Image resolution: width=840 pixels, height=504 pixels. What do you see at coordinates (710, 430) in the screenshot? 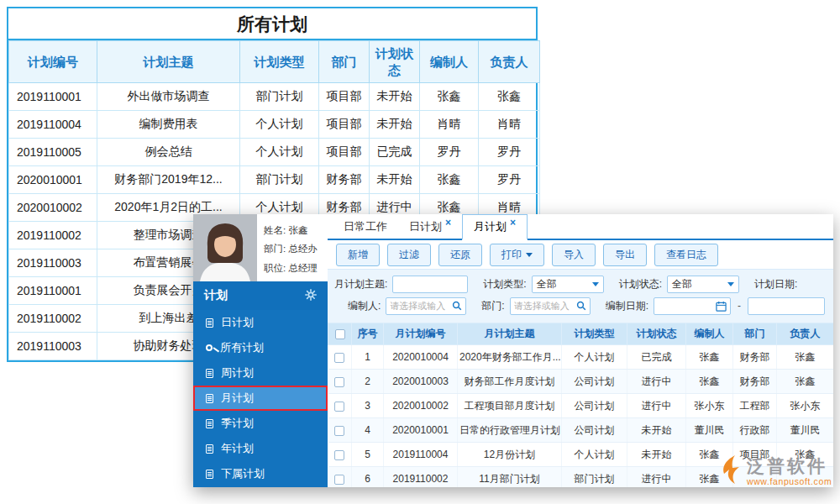
I see `plan-compiler-link: 董川民` at bounding box center [710, 430].